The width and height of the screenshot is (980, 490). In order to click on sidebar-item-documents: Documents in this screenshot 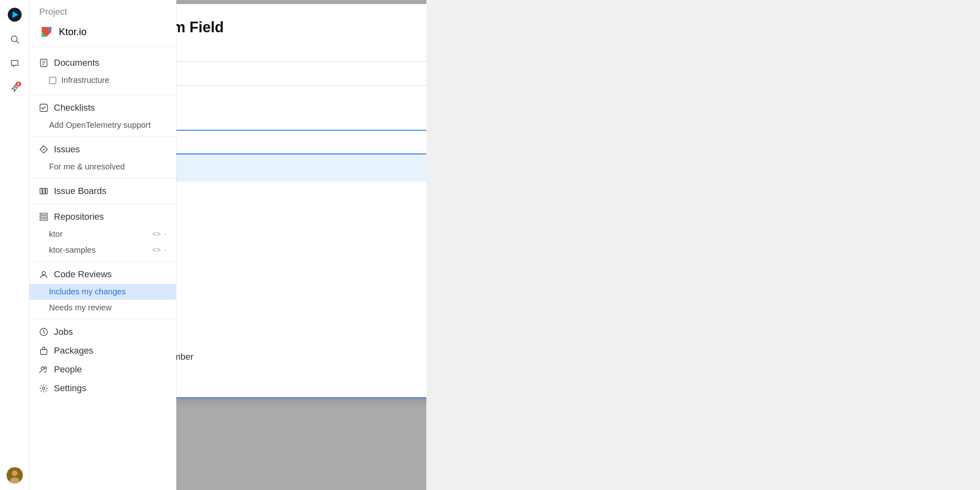, I will do `click(103, 63)`.